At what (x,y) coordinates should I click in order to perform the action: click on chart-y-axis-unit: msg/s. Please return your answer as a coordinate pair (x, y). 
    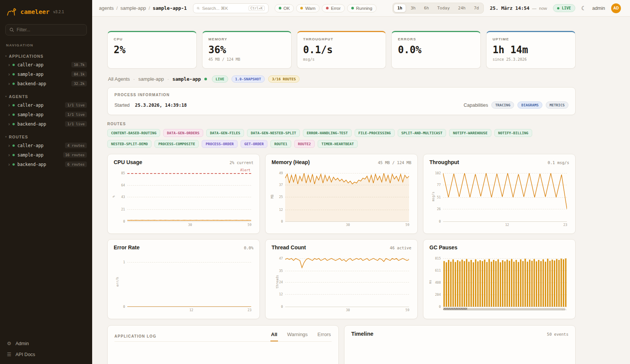
    Looking at the image, I should click on (433, 197).